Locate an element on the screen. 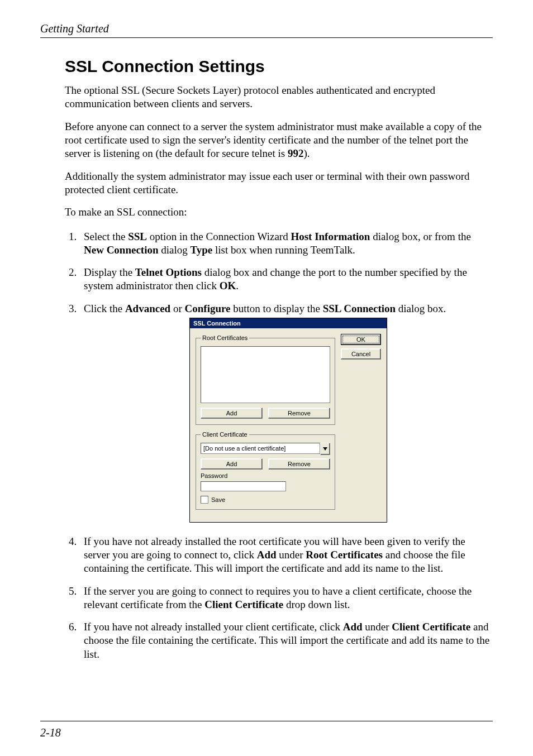 The image size is (533, 756). cancel-button: Cancel is located at coordinates (361, 354).